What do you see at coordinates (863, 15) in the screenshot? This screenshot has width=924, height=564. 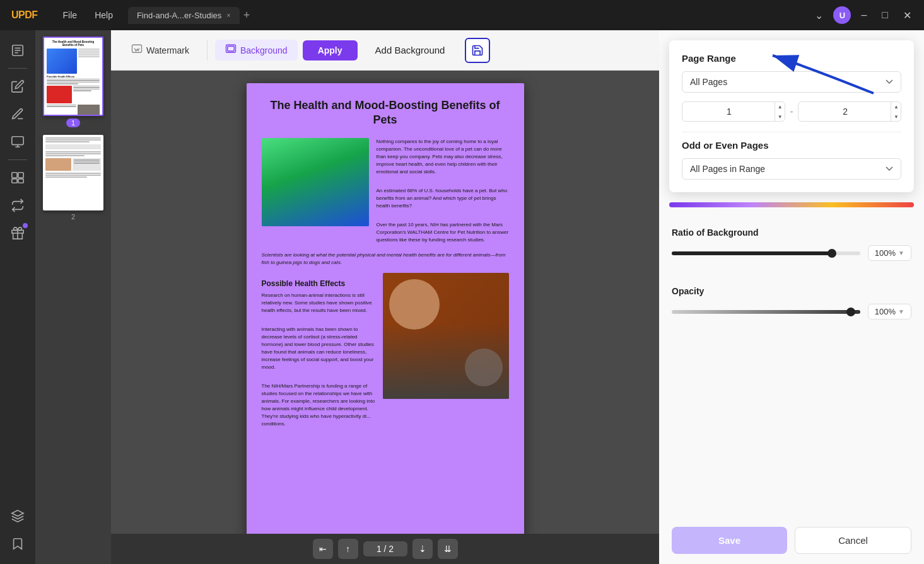 I see `title-right-controls: ⌄ U – □ ✕` at bounding box center [863, 15].